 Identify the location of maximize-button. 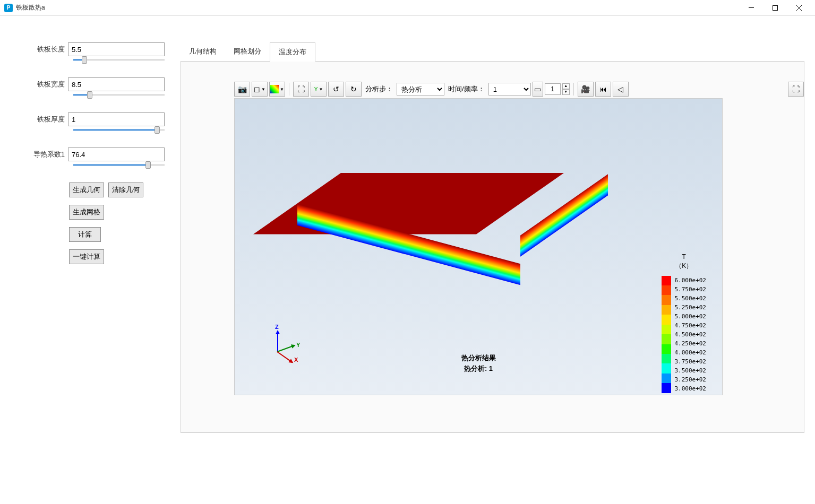
(775, 8).